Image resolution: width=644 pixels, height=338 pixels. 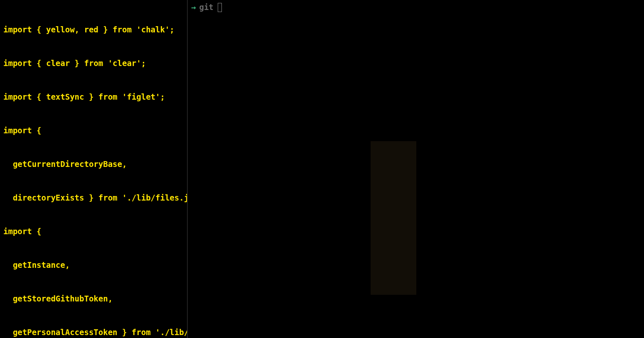 What do you see at coordinates (93, 198) in the screenshot?
I see `code-line: directoryExists } from './lib/files.js';` at bounding box center [93, 198].